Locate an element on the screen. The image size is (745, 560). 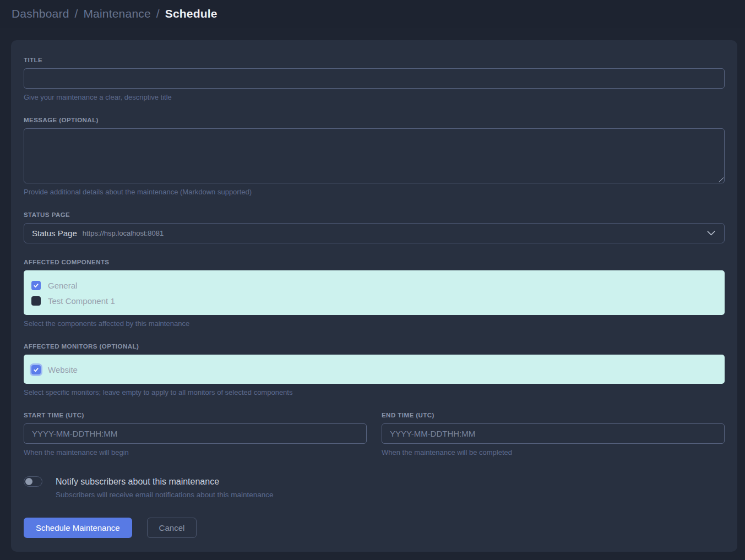
affected-monitors-label: AFFECTED MONITORS (OPTIONAL) is located at coordinates (374, 346).